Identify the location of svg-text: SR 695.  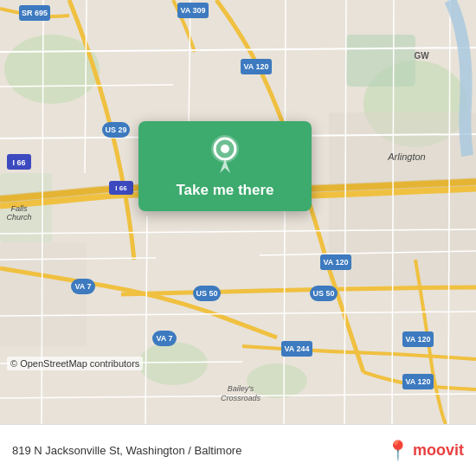
(35, 13).